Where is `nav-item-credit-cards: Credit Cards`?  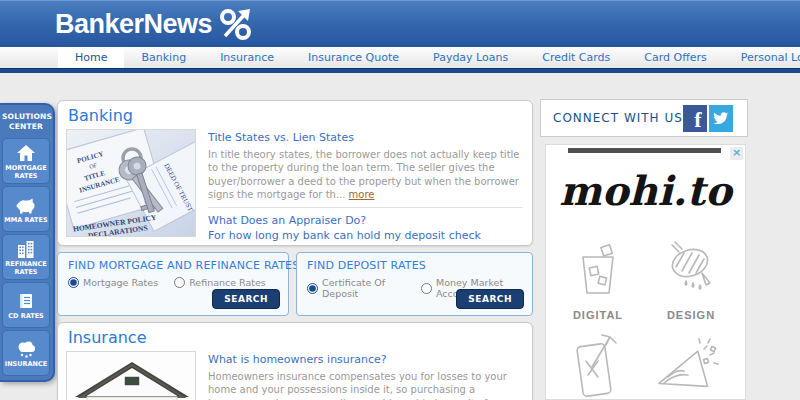 nav-item-credit-cards: Credit Cards is located at coordinates (576, 58).